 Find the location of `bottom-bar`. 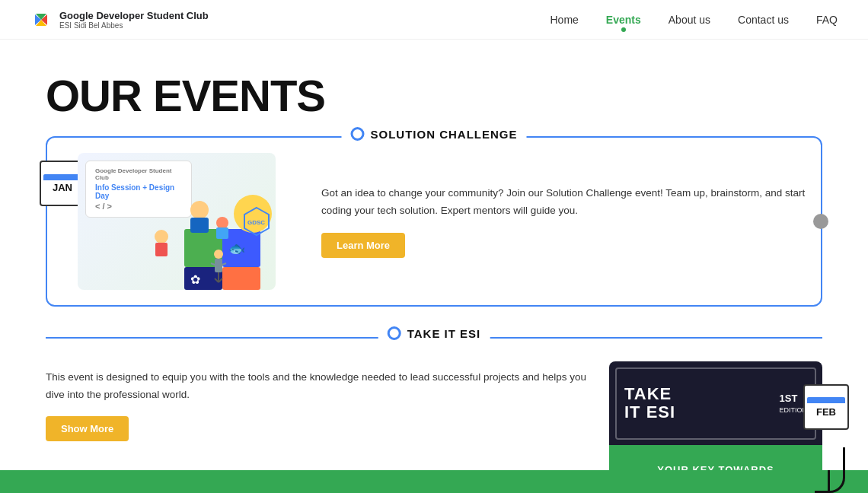

bottom-bar is located at coordinates (434, 482).